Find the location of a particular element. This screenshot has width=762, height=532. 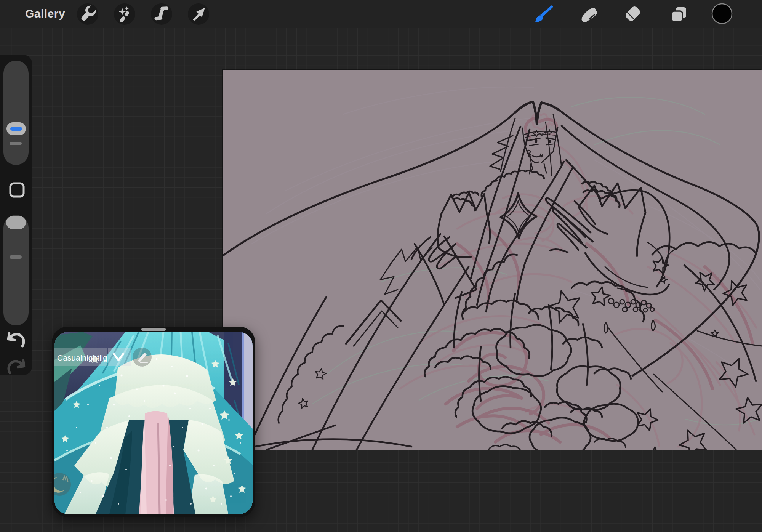

svg-text: Casualnightlig is located at coordinates (82, 357).